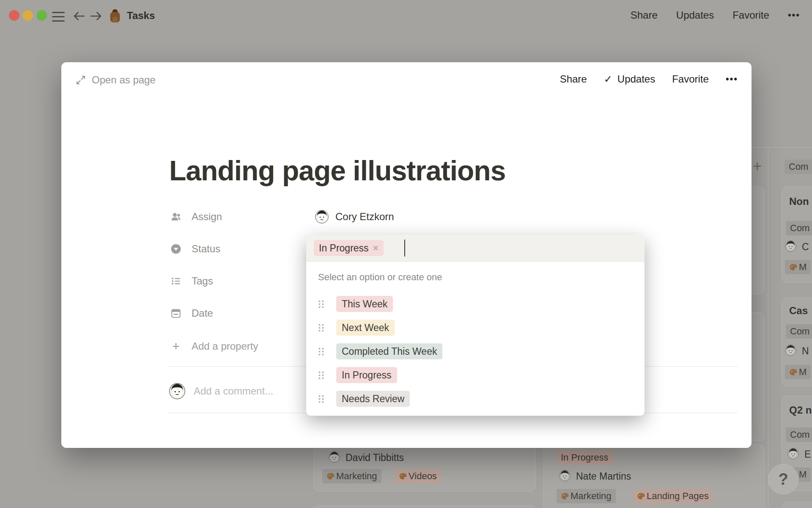 The image size is (812, 508). I want to click on board-toolbar-divider, so click(782, 147).